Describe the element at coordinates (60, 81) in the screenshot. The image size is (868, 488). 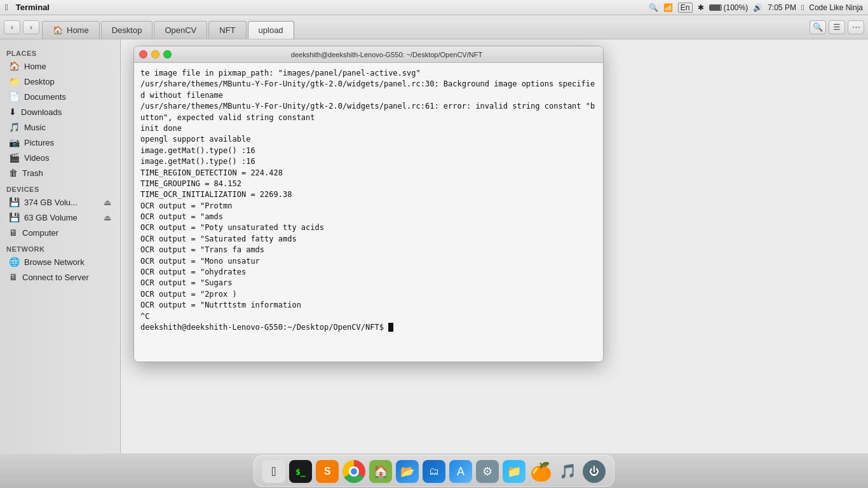
I see `sidebar-item-desktop: 📁 Desktop` at that location.